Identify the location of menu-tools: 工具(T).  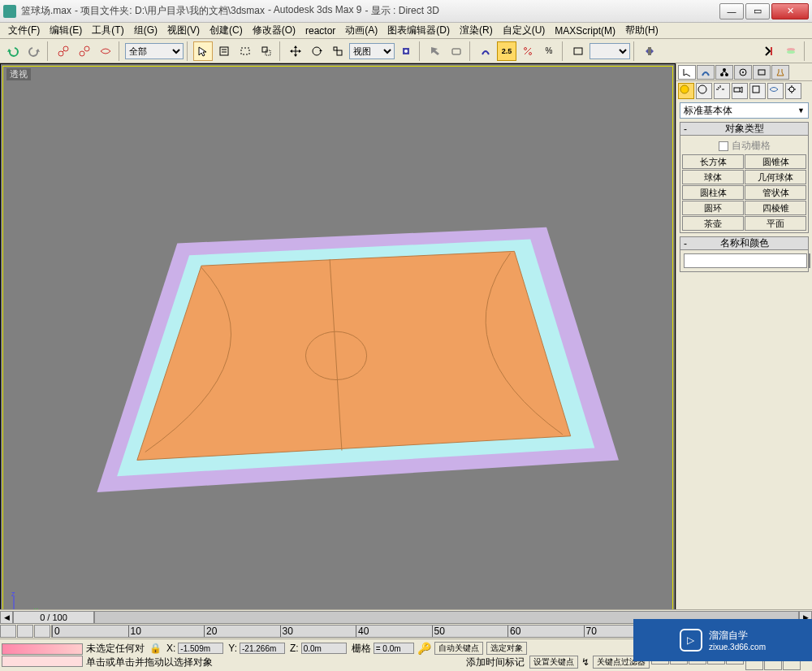
(107, 31).